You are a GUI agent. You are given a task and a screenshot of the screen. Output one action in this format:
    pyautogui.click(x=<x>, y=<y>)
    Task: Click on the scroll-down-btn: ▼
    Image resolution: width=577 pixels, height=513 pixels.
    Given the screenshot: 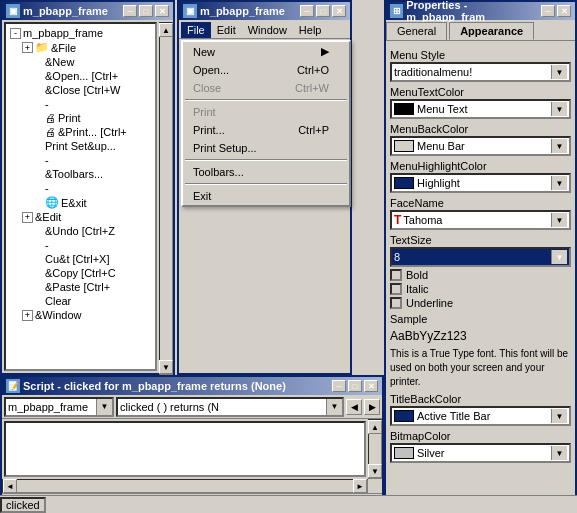 What is the action you would take?
    pyautogui.click(x=166, y=367)
    